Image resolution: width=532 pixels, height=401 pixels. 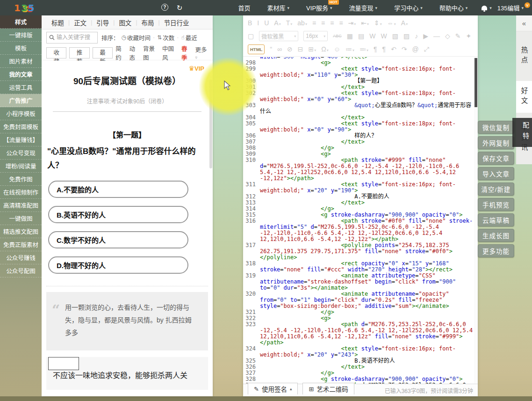 What do you see at coordinates (58, 22) in the screenshot?
I see `tab-title: 标题` at bounding box center [58, 22].